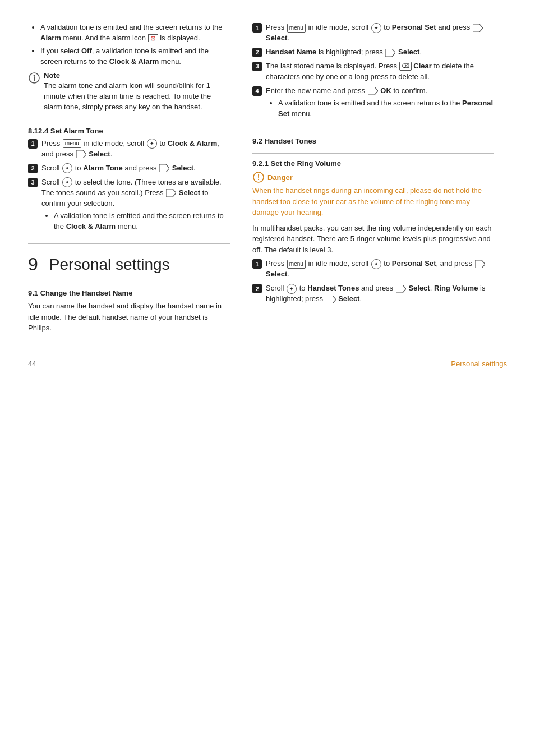 This screenshot has height=756, width=535. Describe the element at coordinates (373, 294) in the screenshot. I see `step-2: 2 Scroll ✦ to Handset Tones and press Se…` at that location.